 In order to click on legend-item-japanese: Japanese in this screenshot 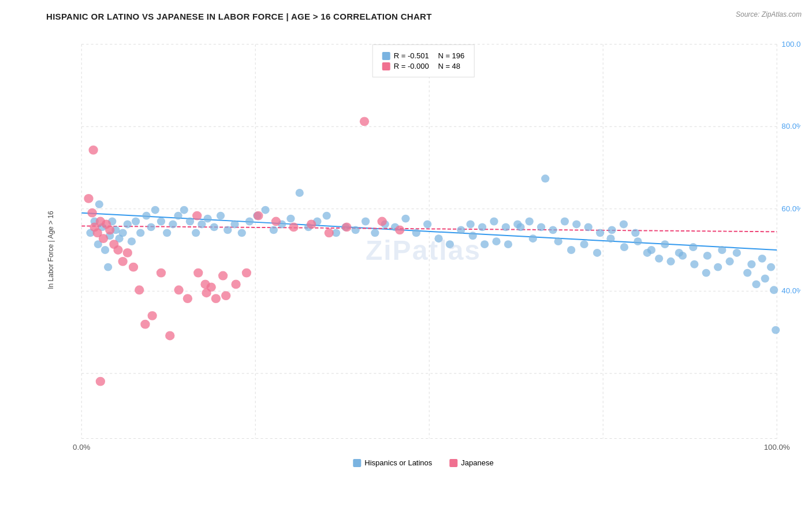, I will do `click(471, 463)`.